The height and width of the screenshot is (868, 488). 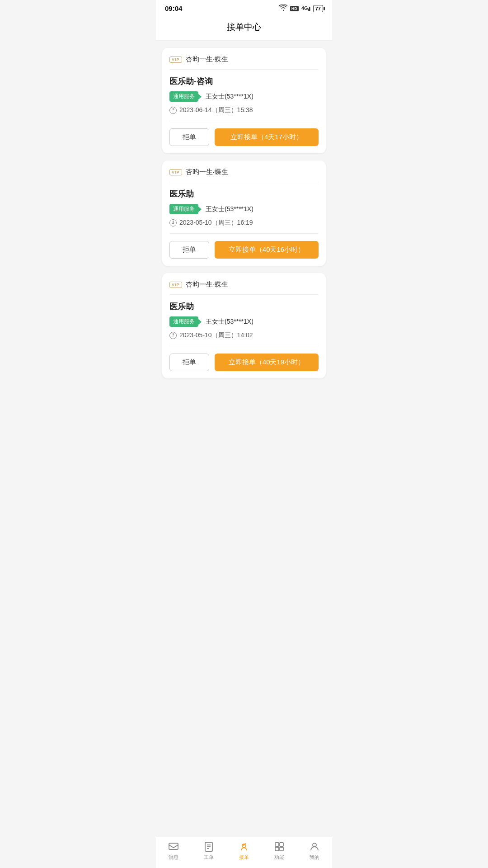 I want to click on customer-name-2: 王女士(53****1X), so click(x=230, y=209).